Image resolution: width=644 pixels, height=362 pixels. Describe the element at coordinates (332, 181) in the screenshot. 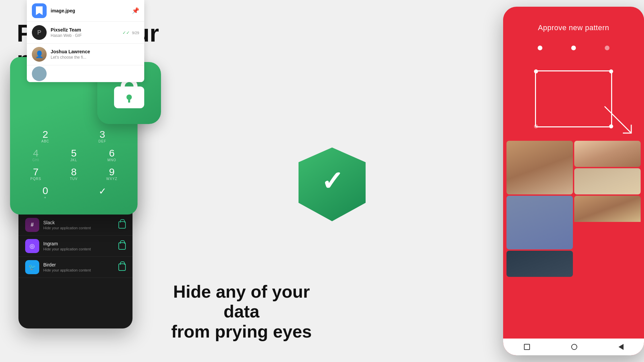

I see `shield-checkmark-icon: ✓` at that location.